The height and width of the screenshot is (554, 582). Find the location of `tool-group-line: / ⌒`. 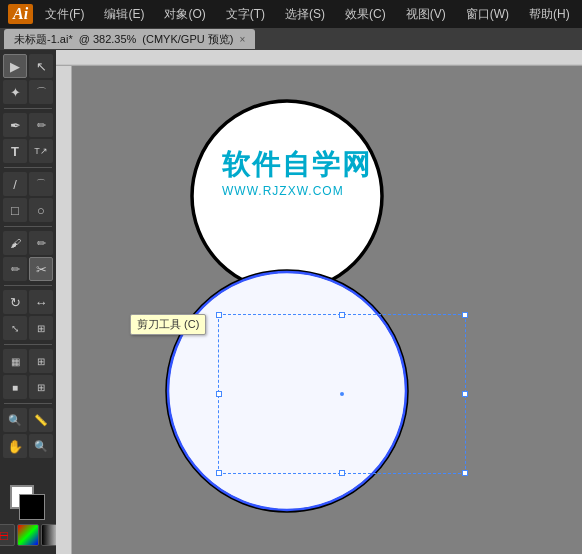

tool-group-line: / ⌒ is located at coordinates (28, 184).